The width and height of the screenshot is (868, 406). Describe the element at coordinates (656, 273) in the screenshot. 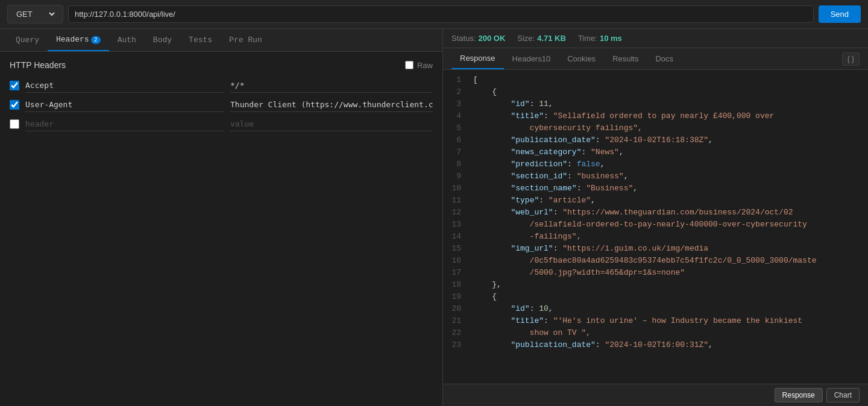

I see `line-17: 17 /5000.jpg?width=465&dpr=1&s=none"` at that location.